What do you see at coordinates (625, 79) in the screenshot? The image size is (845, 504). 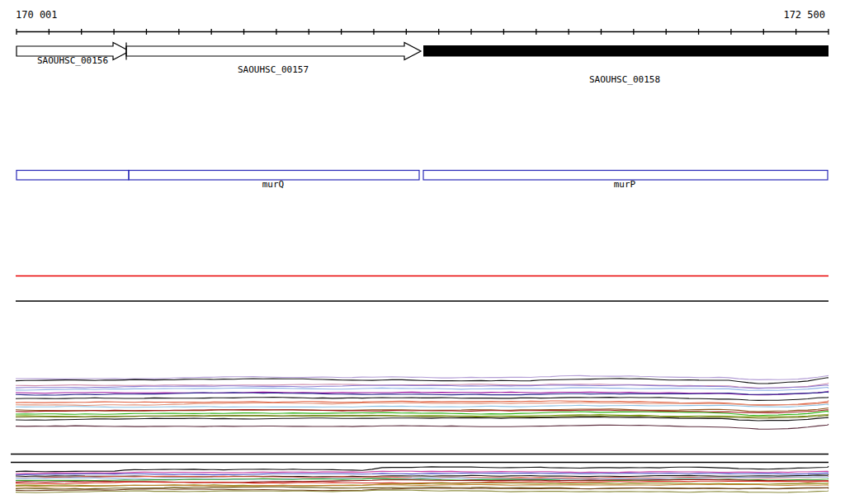 I see `gene-saouhsc-00158-label: SAOUHSC_00158` at bounding box center [625, 79].